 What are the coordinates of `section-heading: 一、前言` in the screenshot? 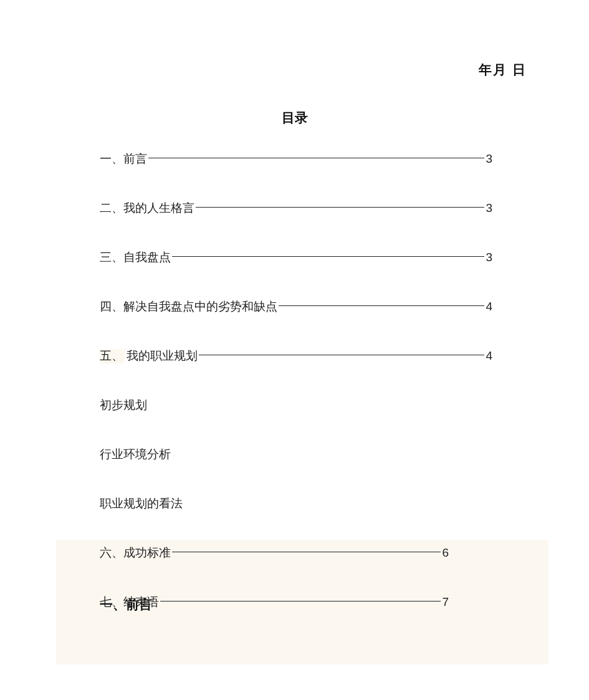 It's located at (126, 605).